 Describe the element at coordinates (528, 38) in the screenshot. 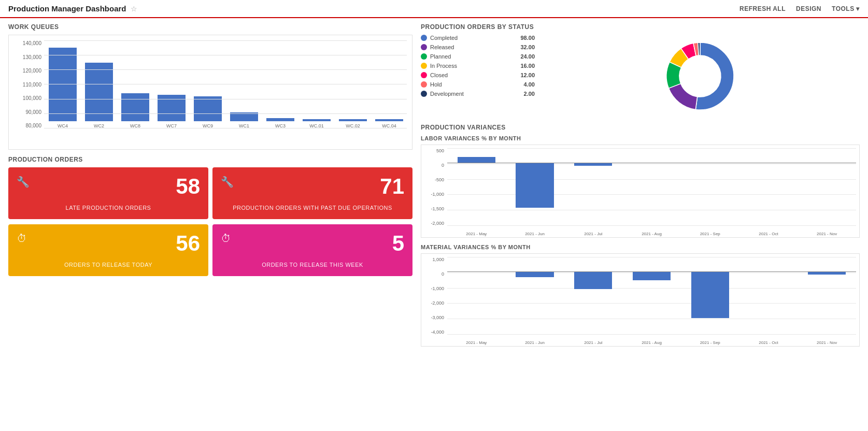

I see `legend-value: 98.00` at that location.